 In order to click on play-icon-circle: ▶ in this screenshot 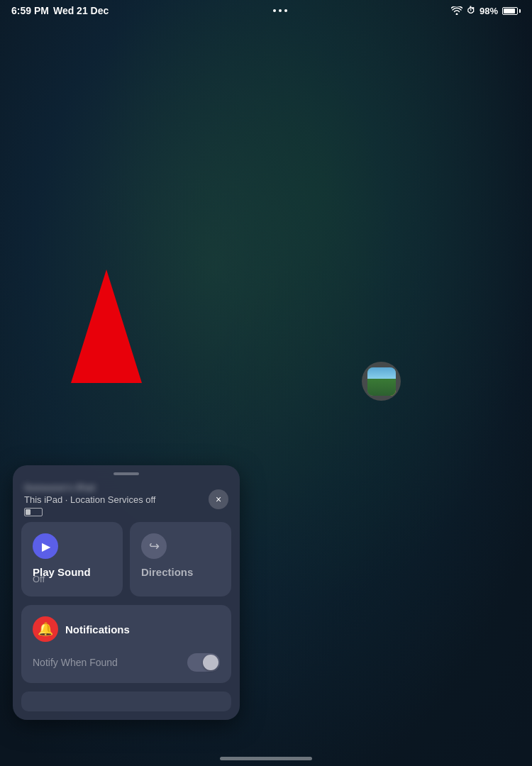, I will do `click(45, 546)`.